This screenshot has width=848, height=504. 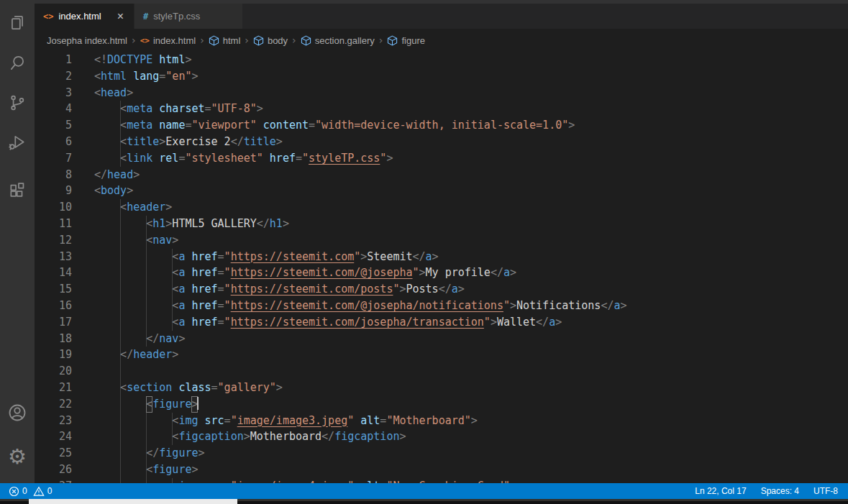 I want to click on code-line: 26<figure>, so click(x=442, y=470).